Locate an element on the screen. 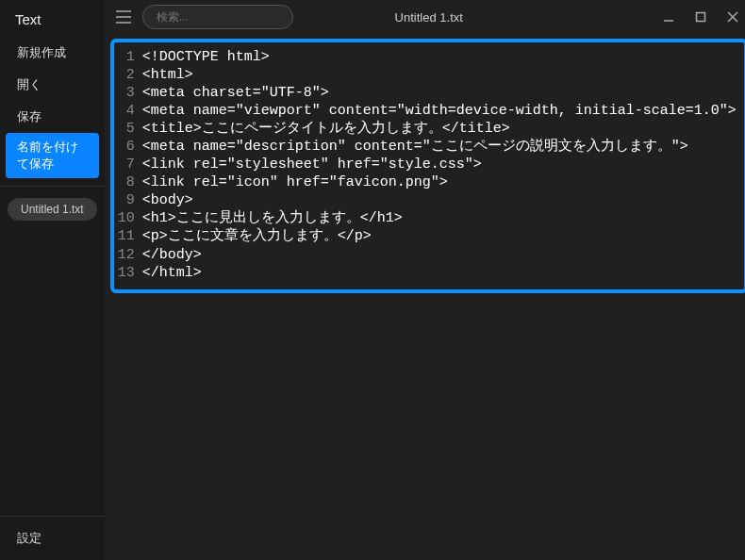 Image resolution: width=745 pixels, height=560 pixels. menu-icon is located at coordinates (124, 17).